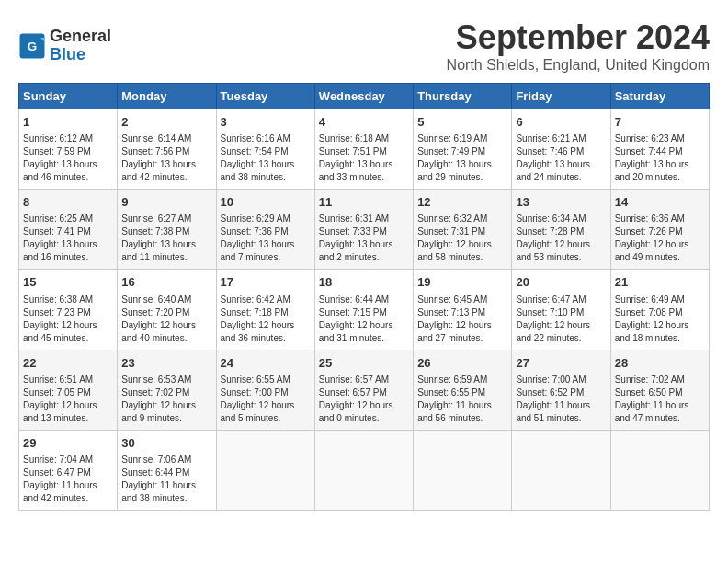  I want to click on day-info: Sunrise: 6:18 AM Sunset: 7:51 PM Dayligh…, so click(364, 158).